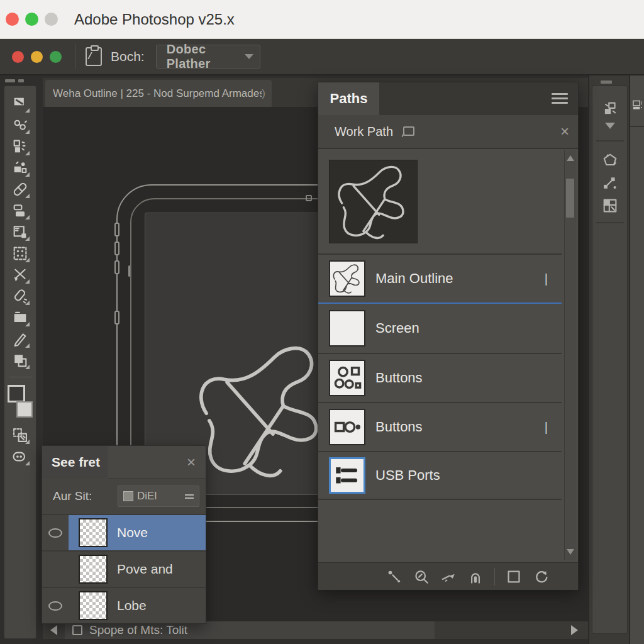  What do you see at coordinates (158, 496) in the screenshot?
I see `layers-field-dropdown: DiEl` at bounding box center [158, 496].